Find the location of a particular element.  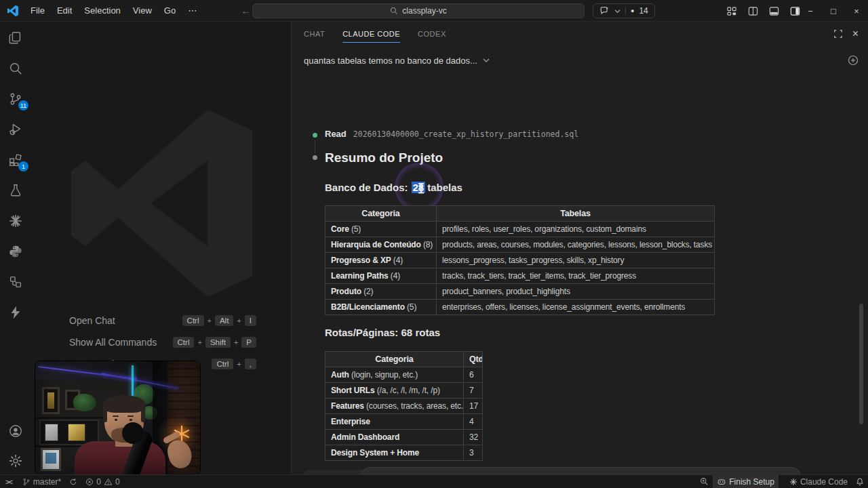

bolt-icon is located at coordinates (16, 312).